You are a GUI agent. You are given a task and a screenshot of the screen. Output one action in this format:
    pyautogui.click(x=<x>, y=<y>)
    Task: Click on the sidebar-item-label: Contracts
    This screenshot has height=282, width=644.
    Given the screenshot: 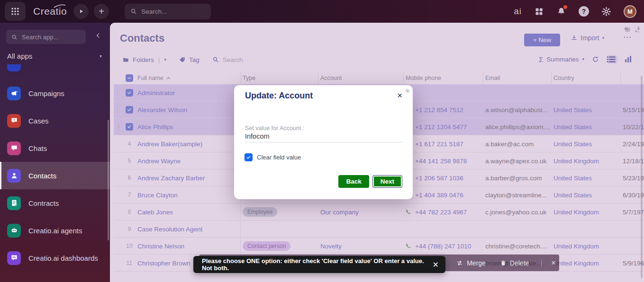 What is the action you would take?
    pyautogui.click(x=44, y=203)
    